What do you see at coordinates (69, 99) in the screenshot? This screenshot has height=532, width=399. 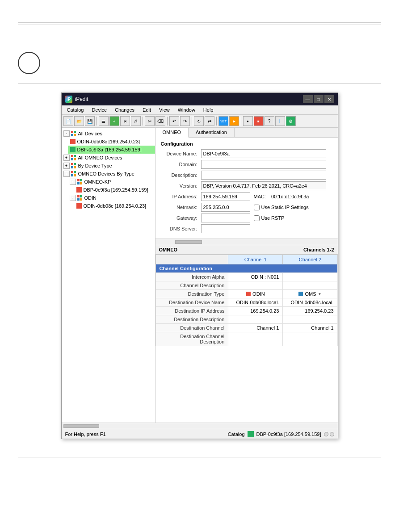 I see `app-icon: iP` at bounding box center [69, 99].